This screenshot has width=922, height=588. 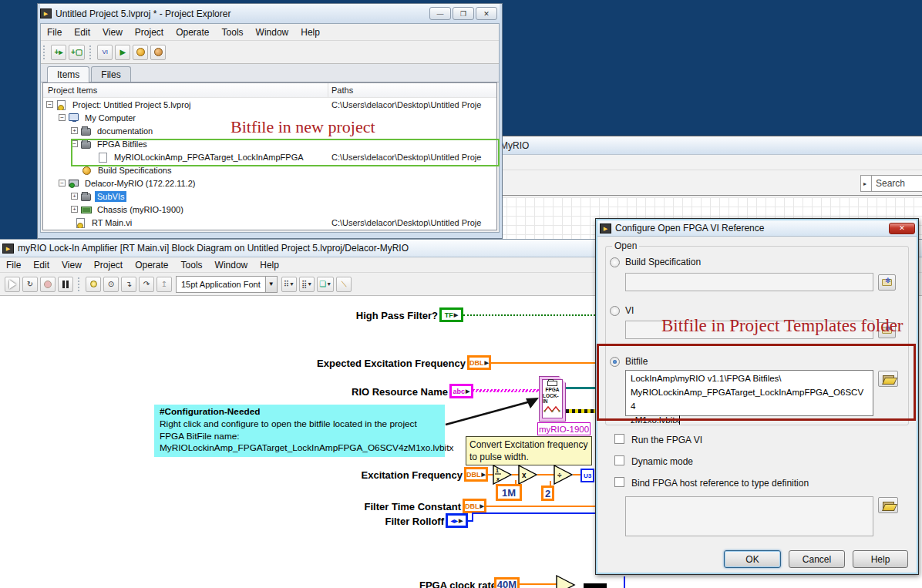 I want to click on search-dropdown-icon: ▸, so click(x=866, y=183).